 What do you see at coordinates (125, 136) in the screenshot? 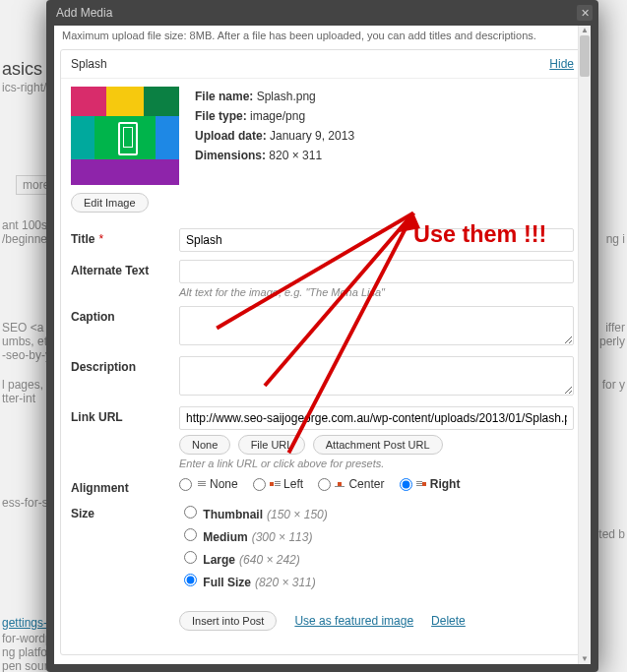
I see `media-thumbnail` at bounding box center [125, 136].